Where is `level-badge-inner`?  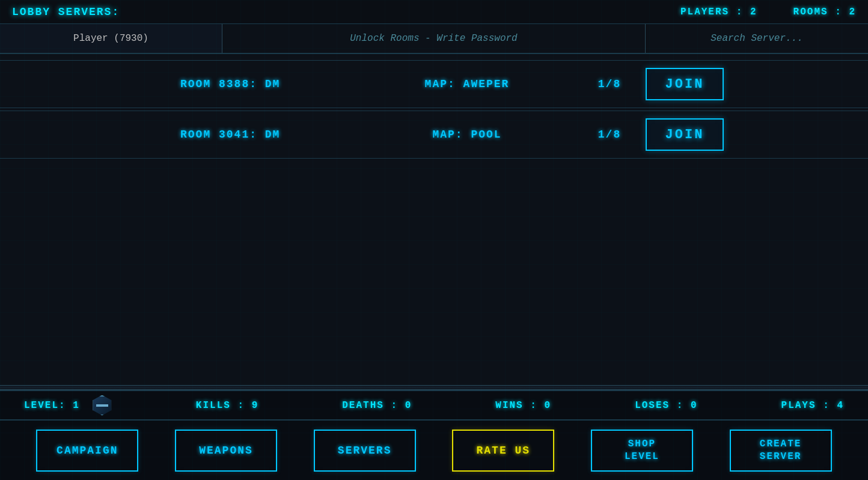
level-badge-inner is located at coordinates (102, 406).